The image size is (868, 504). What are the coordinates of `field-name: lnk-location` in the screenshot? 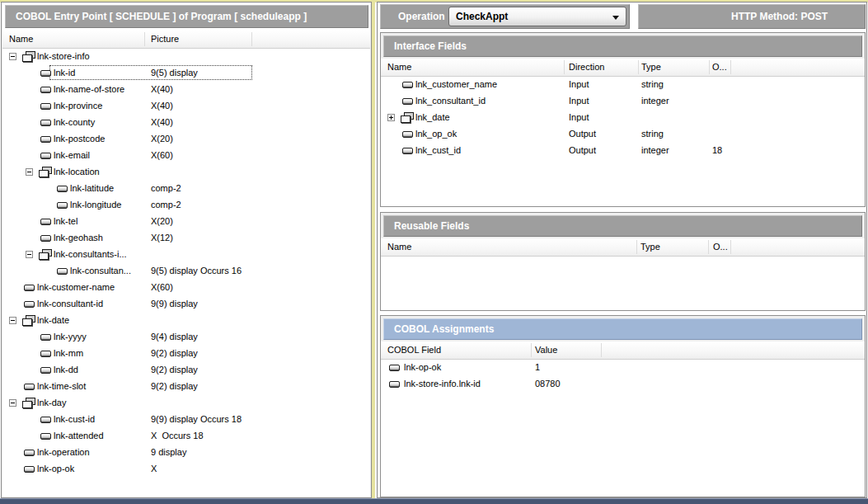 It's located at (77, 172).